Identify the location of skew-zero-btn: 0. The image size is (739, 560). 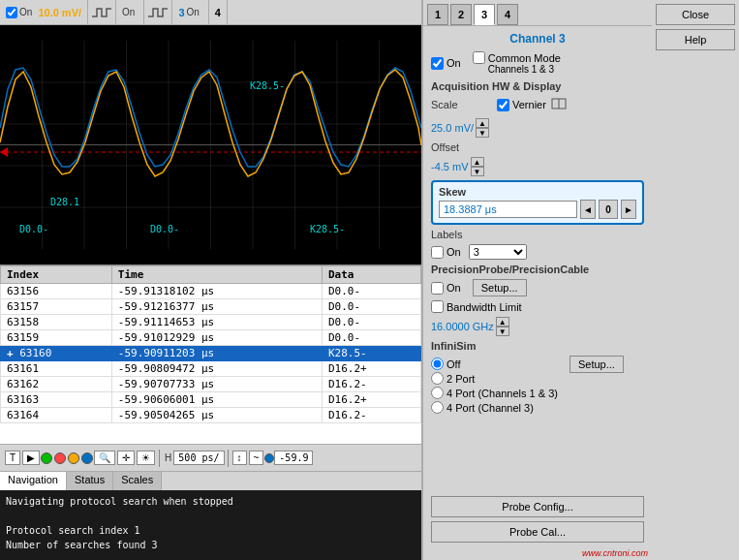
(608, 209).